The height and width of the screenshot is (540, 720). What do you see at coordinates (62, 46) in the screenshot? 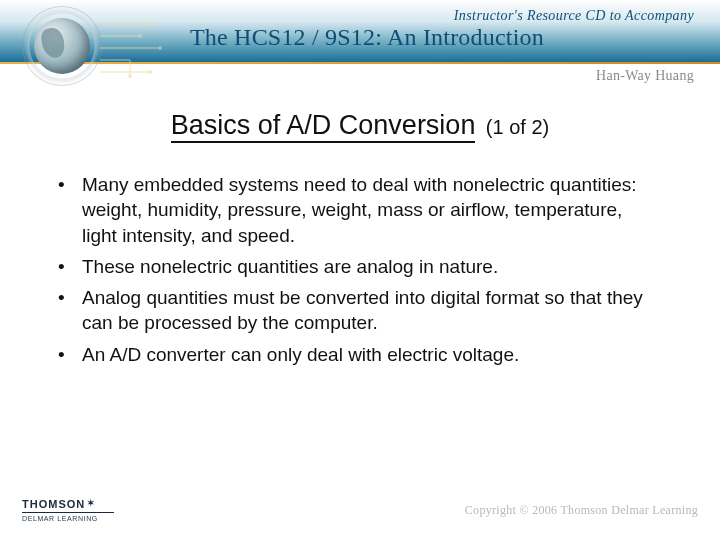
I see `globe-icon` at bounding box center [62, 46].